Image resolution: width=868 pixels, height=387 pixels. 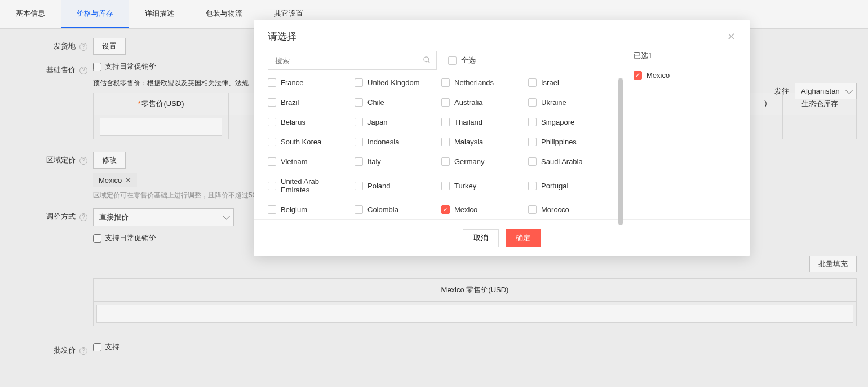 I want to click on country-name: Indonesia, so click(x=383, y=142).